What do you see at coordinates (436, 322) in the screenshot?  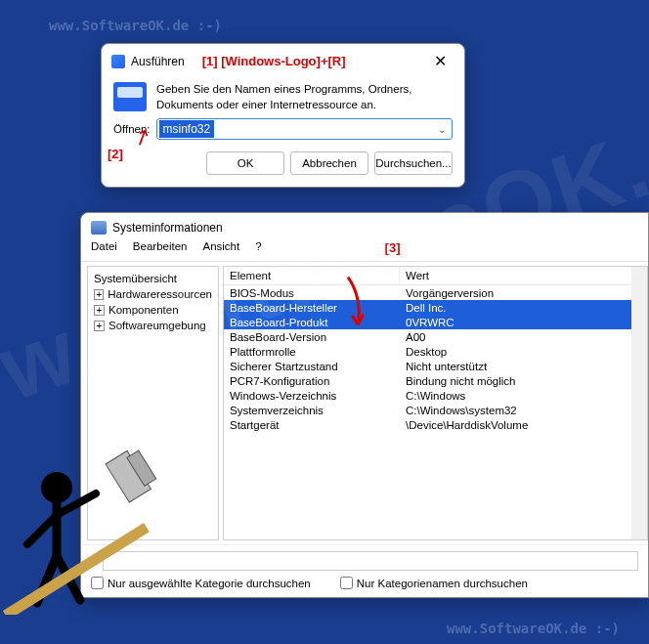 I see `list-row: BaseBoard-Produkt0VRWRC` at bounding box center [436, 322].